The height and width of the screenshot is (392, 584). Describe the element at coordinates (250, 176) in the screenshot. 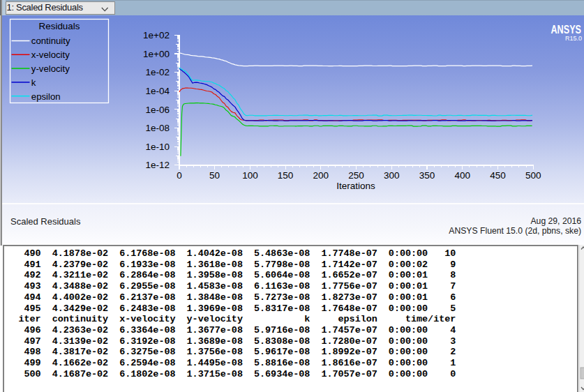

I see `svg-text: 100` at that location.